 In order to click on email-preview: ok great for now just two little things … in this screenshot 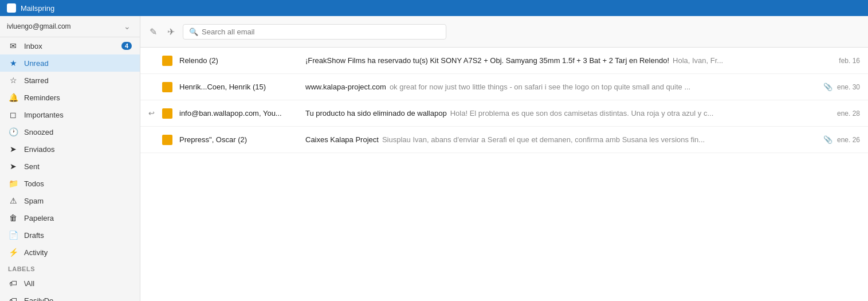, I will do `click(540, 87)`.